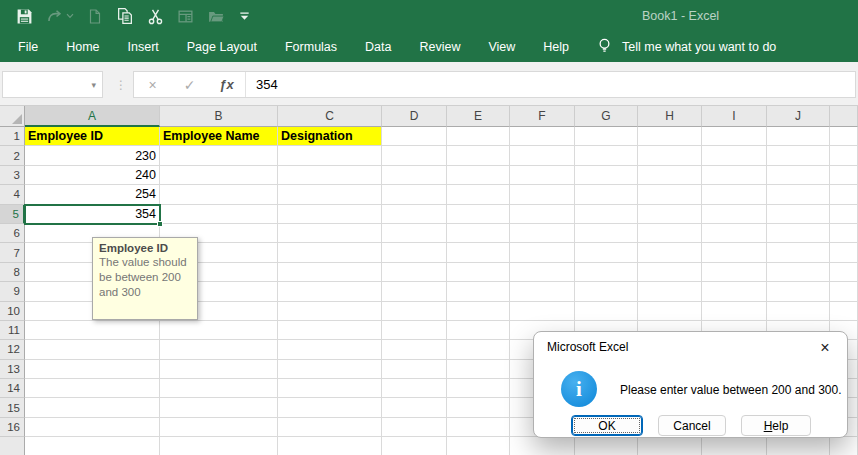 The width and height of the screenshot is (858, 455). What do you see at coordinates (734, 312) in the screenshot?
I see `cell-I10` at bounding box center [734, 312].